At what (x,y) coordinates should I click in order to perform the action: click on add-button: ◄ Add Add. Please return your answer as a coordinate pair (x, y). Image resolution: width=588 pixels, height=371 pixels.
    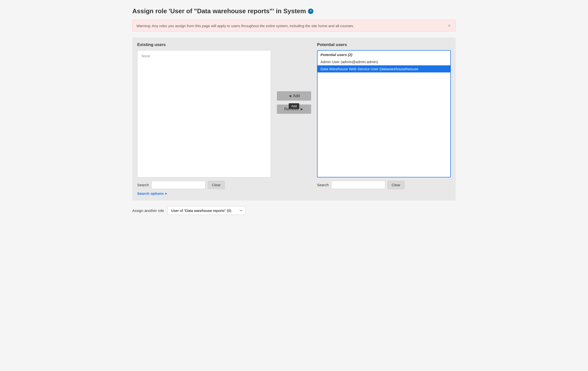
    Looking at the image, I should click on (294, 96).